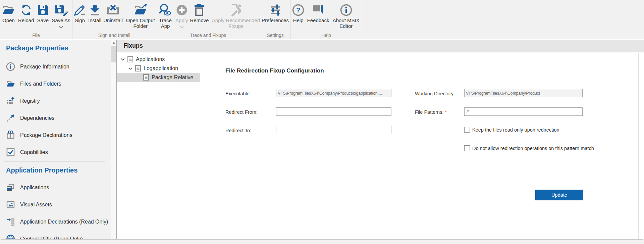 Image resolution: width=644 pixels, height=244 pixels. I want to click on application-declarations-icon, so click(11, 222).